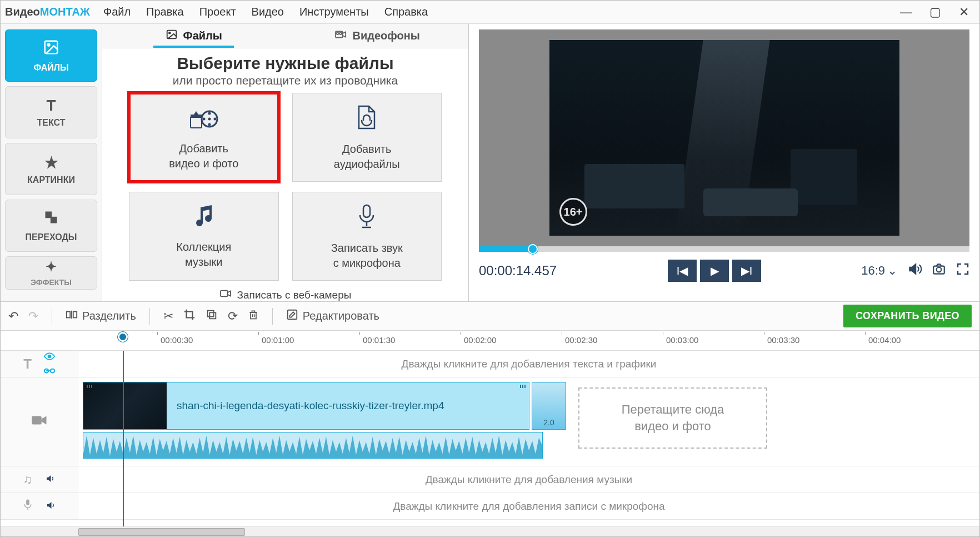 The width and height of the screenshot is (980, 537). Describe the element at coordinates (218, 12) in the screenshot. I see `menu-project: Проект` at that location.